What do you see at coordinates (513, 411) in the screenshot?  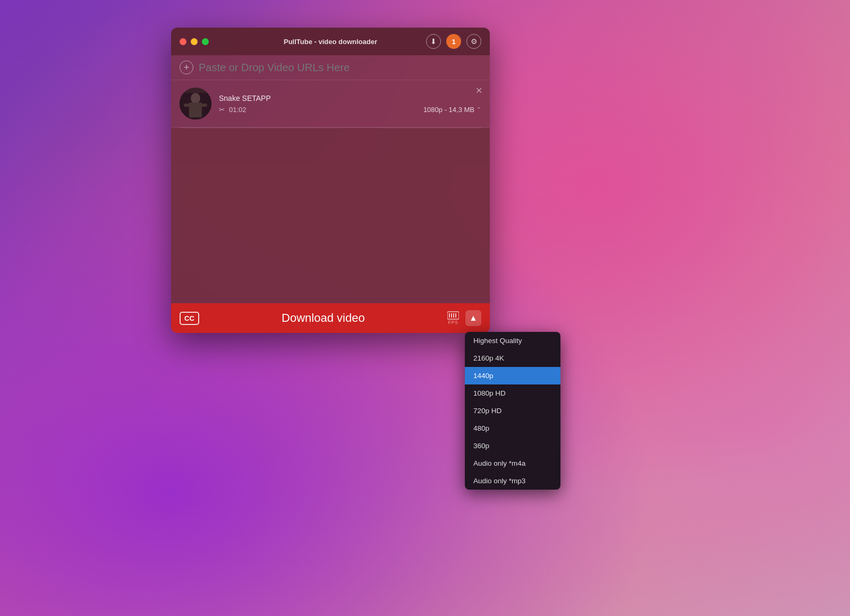 I see `quality-dropdown-menu: Highest Quality2160p 4K1440p1080p HD720p…` at bounding box center [513, 411].